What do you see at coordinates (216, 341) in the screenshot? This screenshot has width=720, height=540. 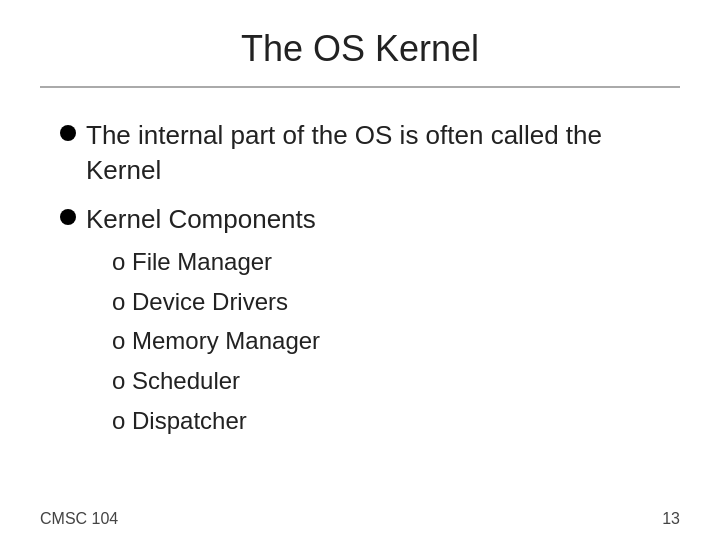 I see `sub-item-3: o Memory Manager` at bounding box center [216, 341].